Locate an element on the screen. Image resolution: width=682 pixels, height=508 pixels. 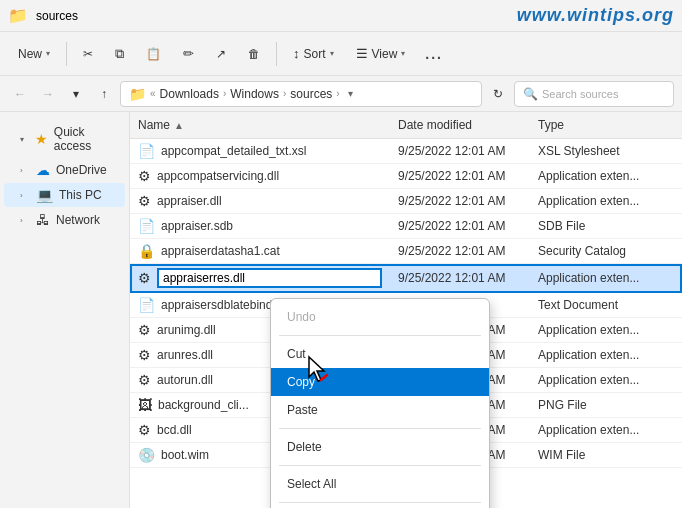
more-button: ... is located at coordinates (434, 54).